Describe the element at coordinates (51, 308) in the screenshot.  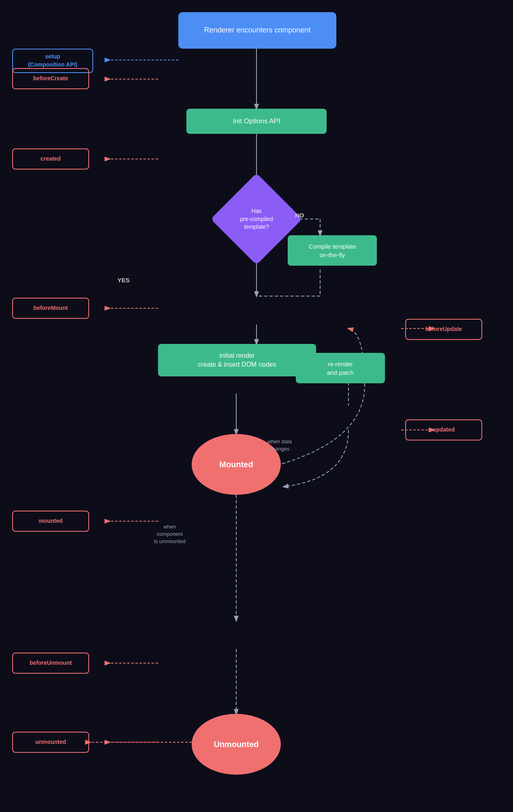
I see `before-mount-box: beforeMount` at that location.